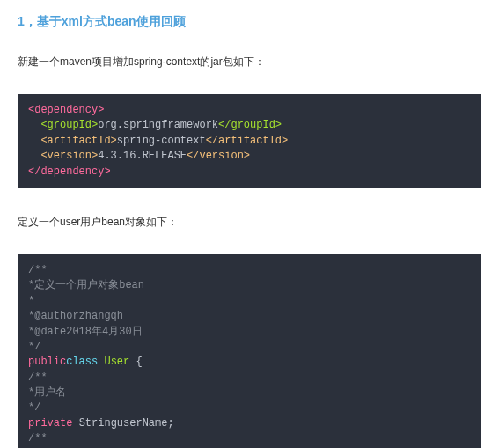  Describe the element at coordinates (76, 316) in the screenshot. I see `java-comment: *@authorzhangqh` at that location.